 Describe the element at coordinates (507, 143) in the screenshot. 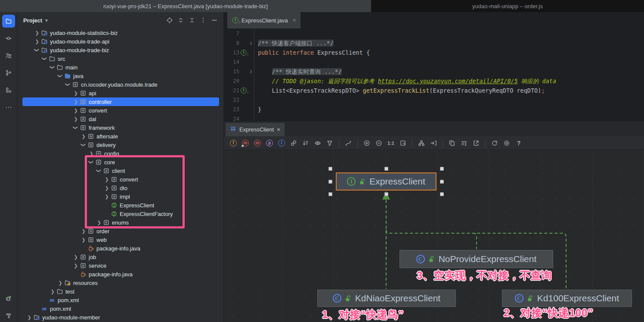

I see `settings-icon` at that location.